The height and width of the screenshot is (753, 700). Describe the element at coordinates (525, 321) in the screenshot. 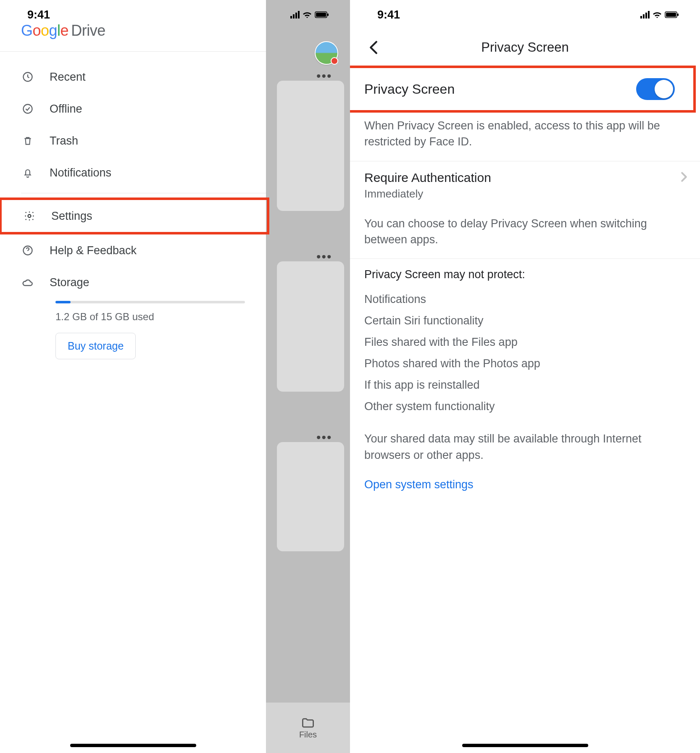

I see `list-item: Certain Siri functionality` at that location.